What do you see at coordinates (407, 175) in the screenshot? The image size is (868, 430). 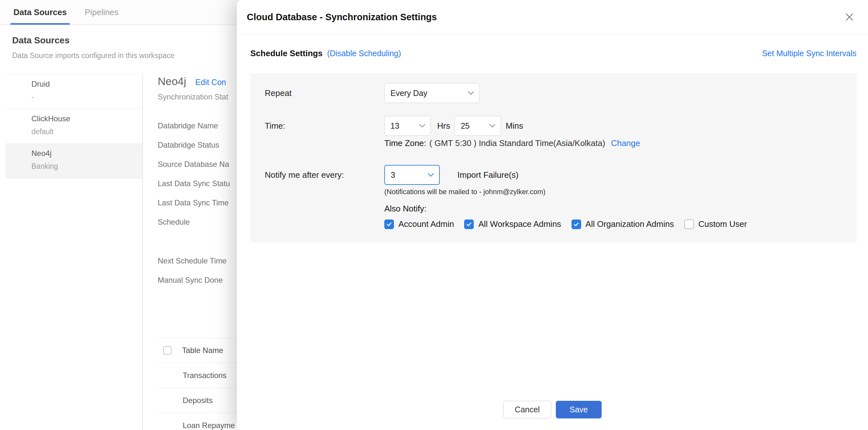 I see `notify-count-value: 3` at bounding box center [407, 175].